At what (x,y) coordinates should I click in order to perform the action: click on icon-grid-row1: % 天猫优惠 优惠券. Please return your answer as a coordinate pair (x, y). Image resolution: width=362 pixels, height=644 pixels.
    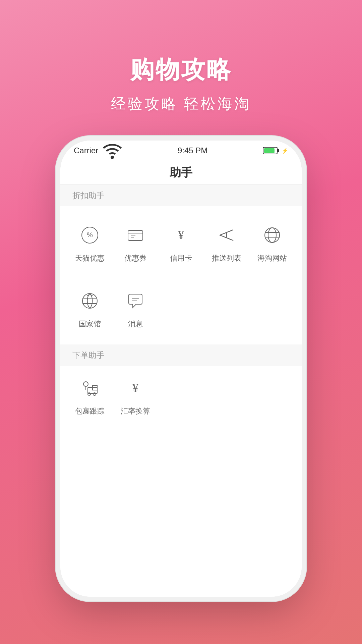
    Looking at the image, I should click on (181, 243).